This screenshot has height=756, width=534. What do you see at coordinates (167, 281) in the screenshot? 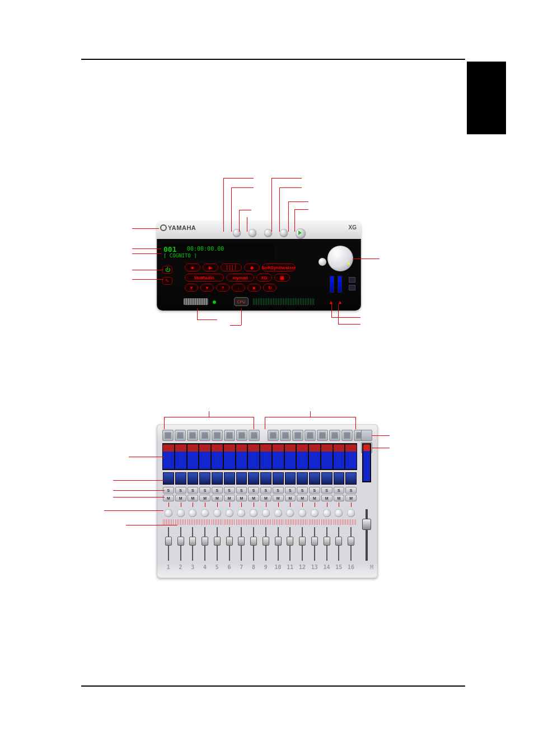
I see `option-button: ✎` at bounding box center [167, 281].